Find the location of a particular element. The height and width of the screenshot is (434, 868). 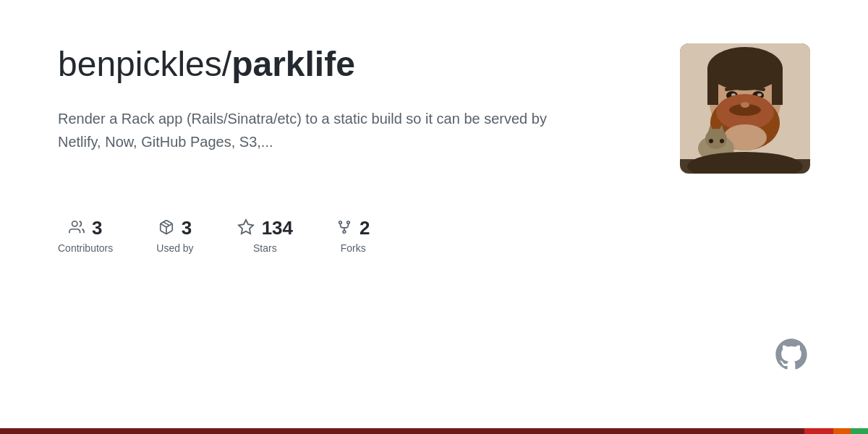

forks-count: 2 is located at coordinates (365, 229).